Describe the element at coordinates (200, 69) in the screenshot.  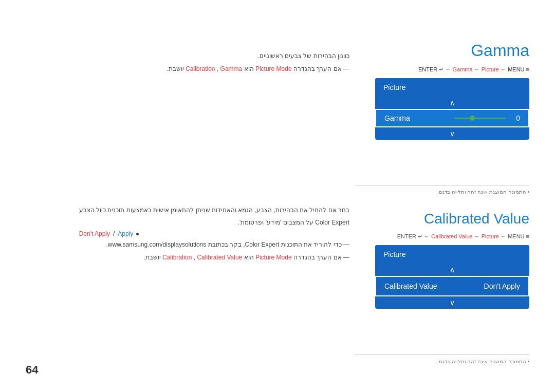
I see `gamma-calibration-text: Calibration` at that location.